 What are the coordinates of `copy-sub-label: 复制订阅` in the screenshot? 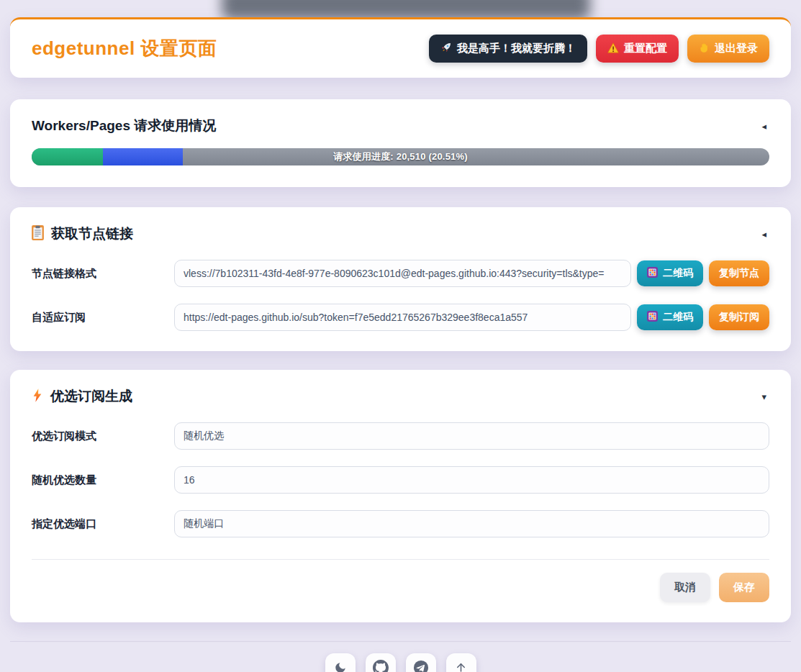 It's located at (739, 317).